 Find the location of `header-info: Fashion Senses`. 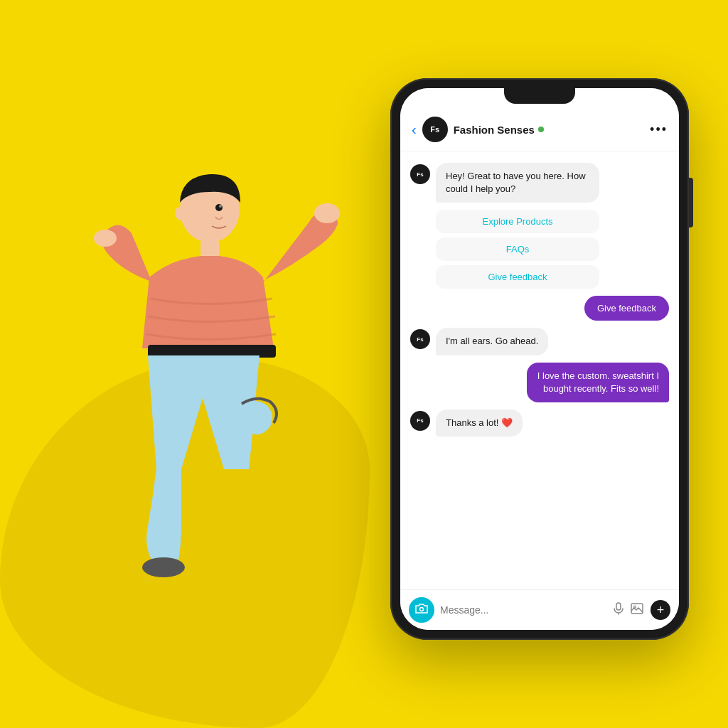

header-info: Fashion Senses is located at coordinates (552, 129).